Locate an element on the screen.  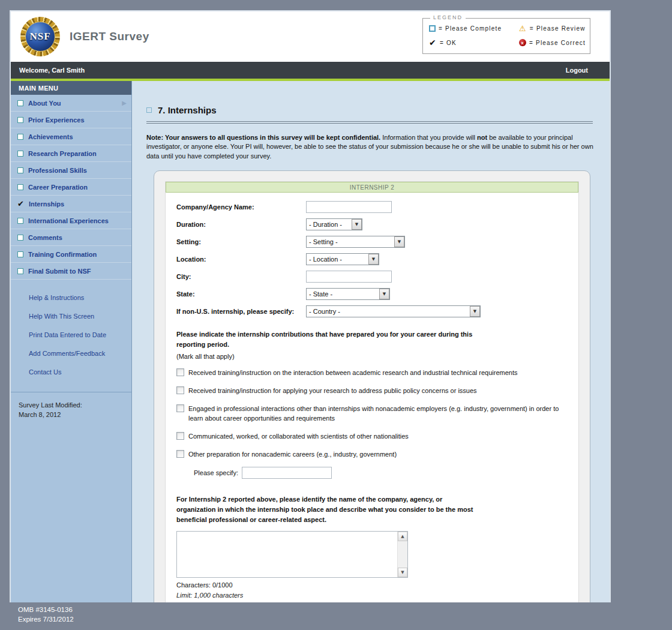
sidebar-item-international-experiences: International Experiences is located at coordinates (71, 221).